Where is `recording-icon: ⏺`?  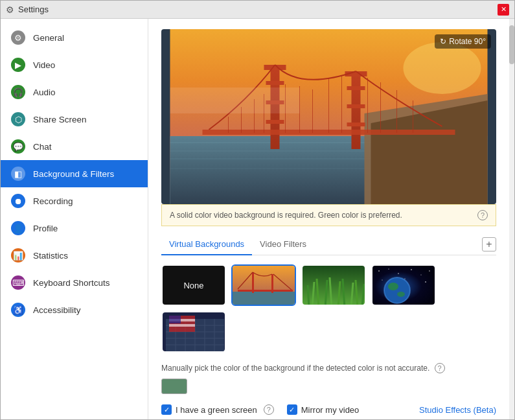
recording-icon: ⏺ is located at coordinates (18, 201).